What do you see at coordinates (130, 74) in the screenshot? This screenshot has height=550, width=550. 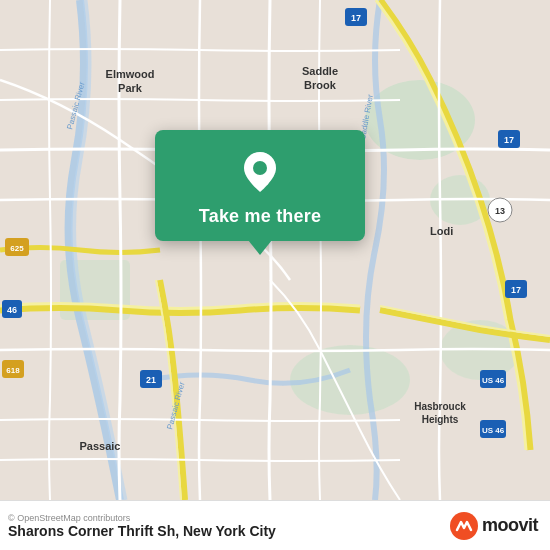 I see `svg-text: Elmwood` at bounding box center [130, 74].